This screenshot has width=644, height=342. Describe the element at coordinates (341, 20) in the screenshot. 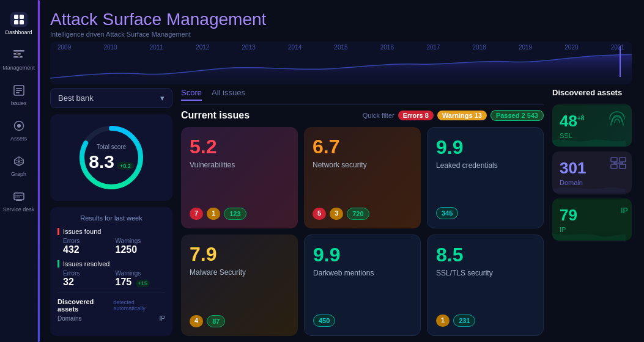

I see `page-title: Attack Surface Management` at that location.